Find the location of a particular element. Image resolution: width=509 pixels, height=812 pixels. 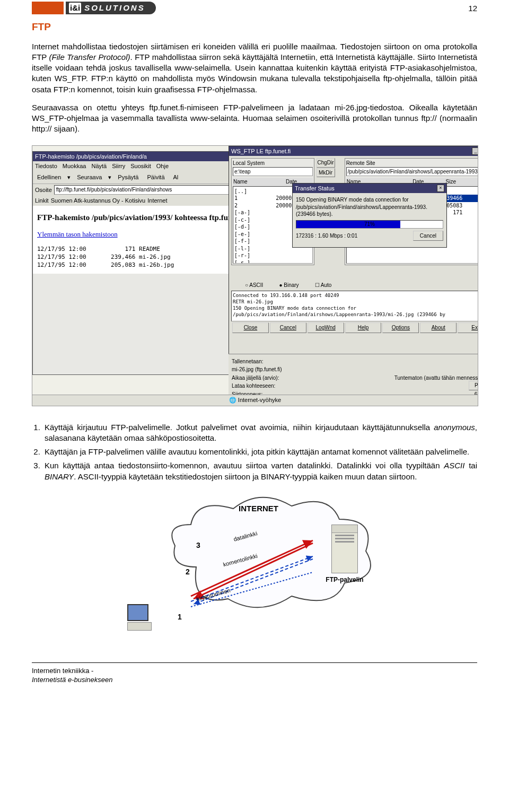

exit-button: Exit is located at coordinates (468, 328).